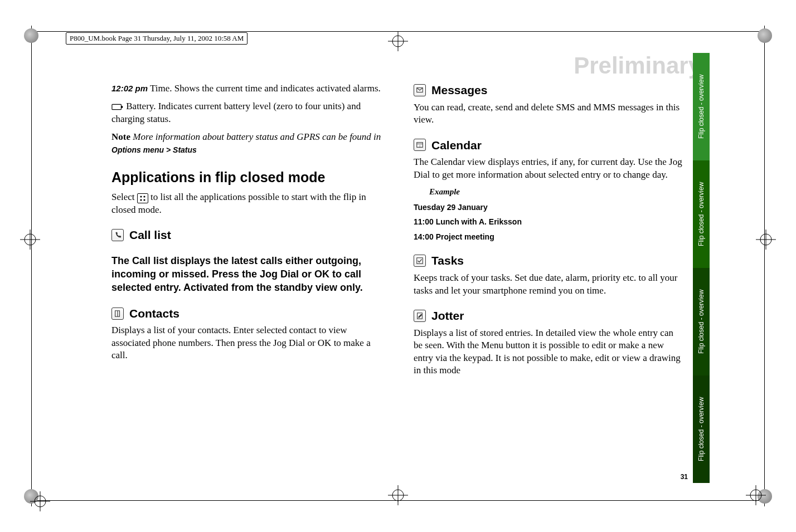 The image size is (796, 532). Describe the element at coordinates (420, 261) in the screenshot. I see `tasks-icon` at that location.